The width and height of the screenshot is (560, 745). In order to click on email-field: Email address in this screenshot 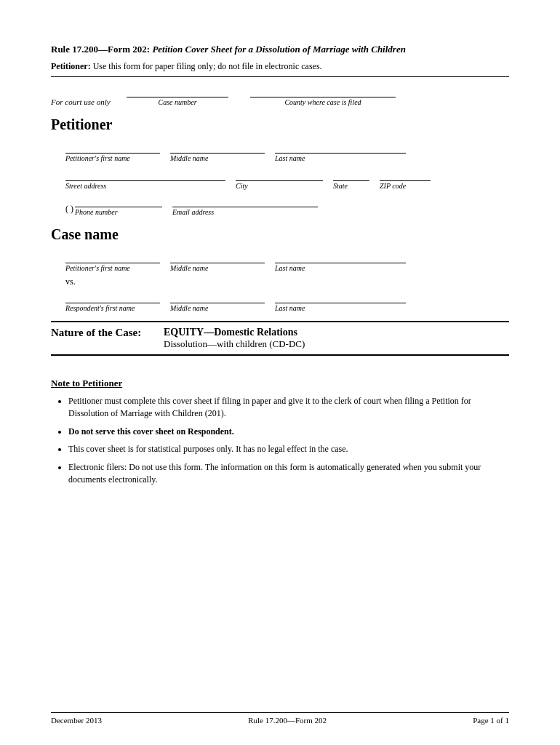, I will do `click(245, 205)`.